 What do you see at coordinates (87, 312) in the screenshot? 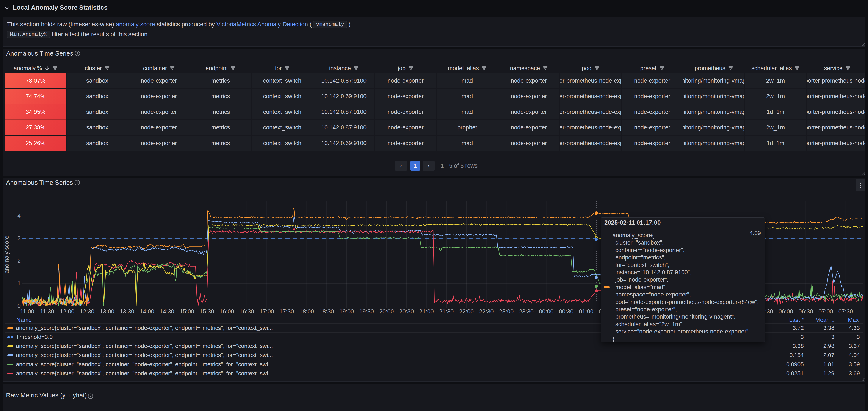
I see `svg-text: 12:30` at bounding box center [87, 312].